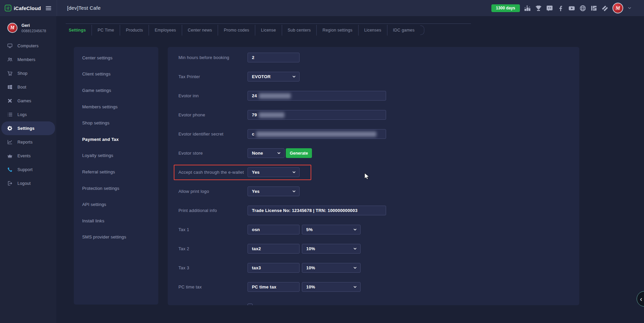  Describe the element at coordinates (331, 287) in the screenshot. I see `pc-time-tax-rate-select: 10%` at that location.